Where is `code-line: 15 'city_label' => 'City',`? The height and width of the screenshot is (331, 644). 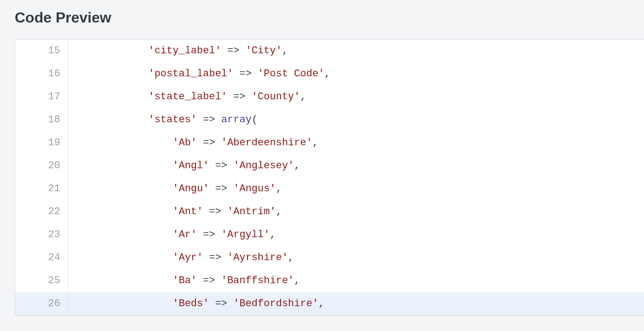 code-line: 15 'city_label' => 'City', is located at coordinates (329, 51).